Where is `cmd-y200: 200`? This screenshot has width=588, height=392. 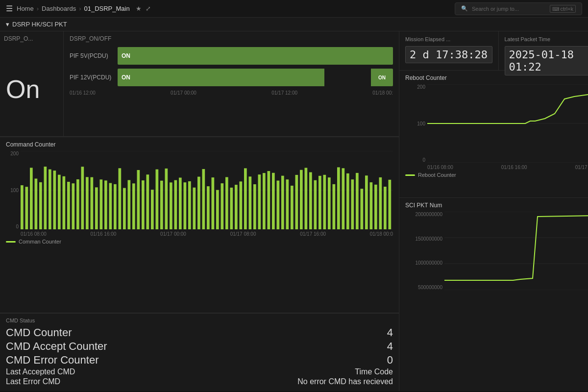 cmd-y200: 200 is located at coordinates (15, 154).